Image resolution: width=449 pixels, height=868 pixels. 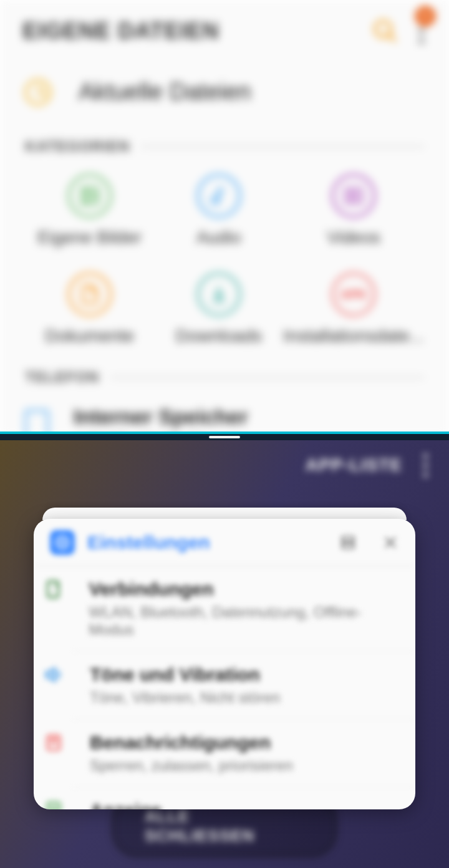 What do you see at coordinates (244, 609) in the screenshot?
I see `settings-row-connections: Verbindungen WLAN, Bluetooth, Datennutzu…` at bounding box center [244, 609].